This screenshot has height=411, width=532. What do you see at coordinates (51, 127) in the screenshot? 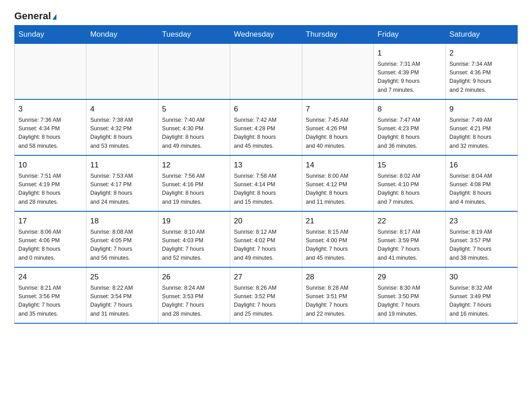
I see `calendar-cell: 3Sunrise: 7:36 AM Sunset: 4:34 PM Daylig…` at bounding box center [51, 127].